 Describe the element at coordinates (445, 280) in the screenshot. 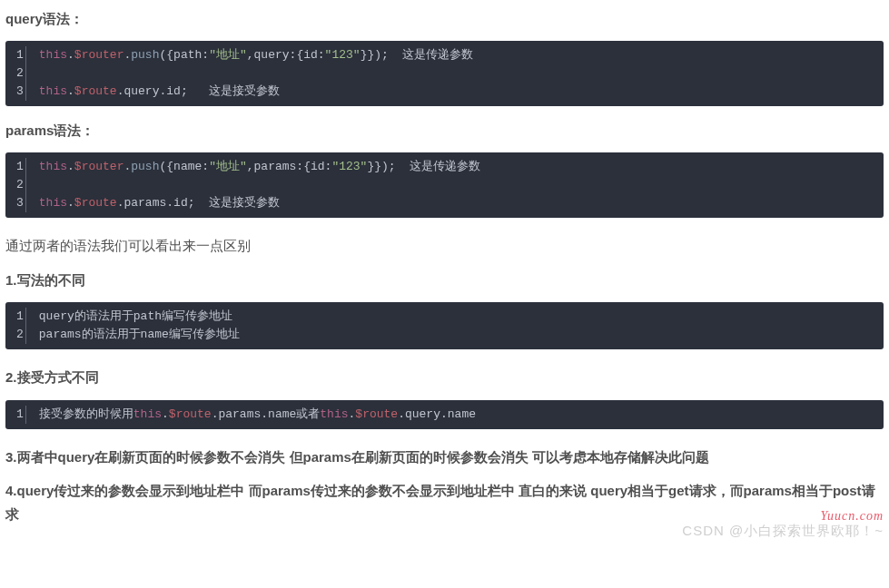

I see `heading-1: 1.写法的不同` at that location.